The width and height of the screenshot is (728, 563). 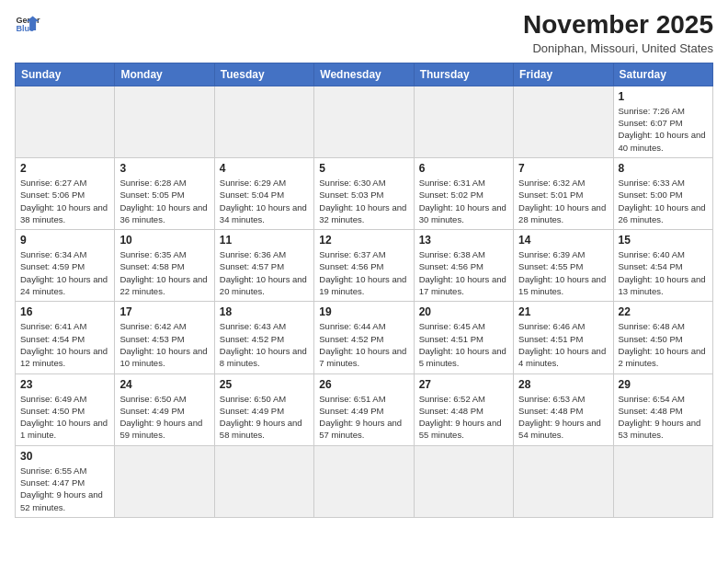 I want to click on day-cell: 3Sunrise: 6:28 AM Sunset: 5:05 PM Daylig…, so click(x=165, y=193).